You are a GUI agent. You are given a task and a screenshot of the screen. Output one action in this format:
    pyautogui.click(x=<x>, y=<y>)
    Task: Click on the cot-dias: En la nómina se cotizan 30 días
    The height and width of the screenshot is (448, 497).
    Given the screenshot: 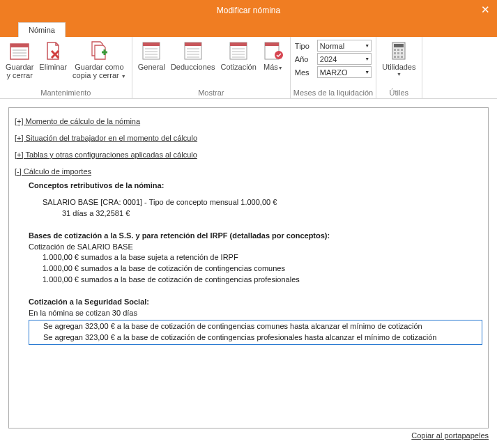 What is the action you would take?
    pyautogui.click(x=248, y=314)
    